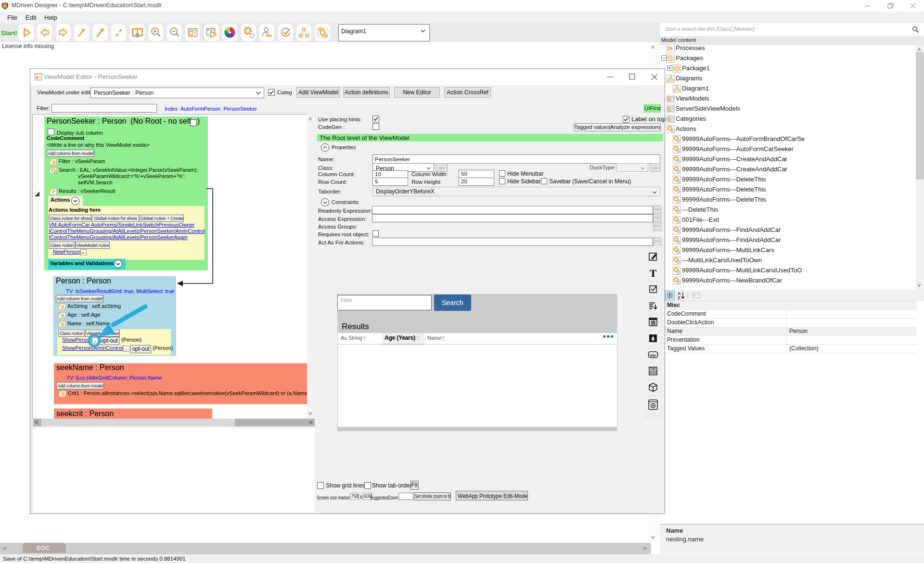 This screenshot has height=563, width=924. I want to click on svg-text: btn, so click(654, 355).